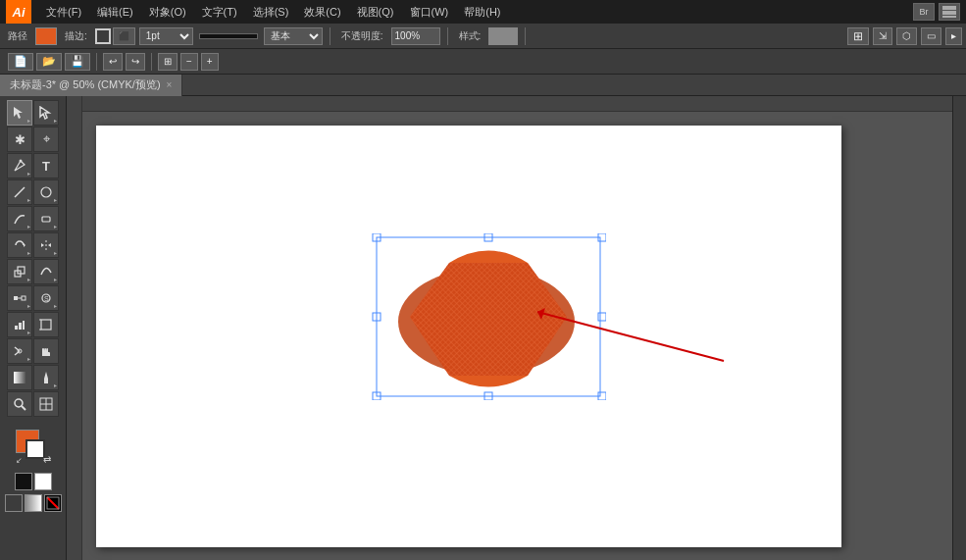  Describe the element at coordinates (322, 12) in the screenshot. I see `menu-effect: 效果(C)` at that location.